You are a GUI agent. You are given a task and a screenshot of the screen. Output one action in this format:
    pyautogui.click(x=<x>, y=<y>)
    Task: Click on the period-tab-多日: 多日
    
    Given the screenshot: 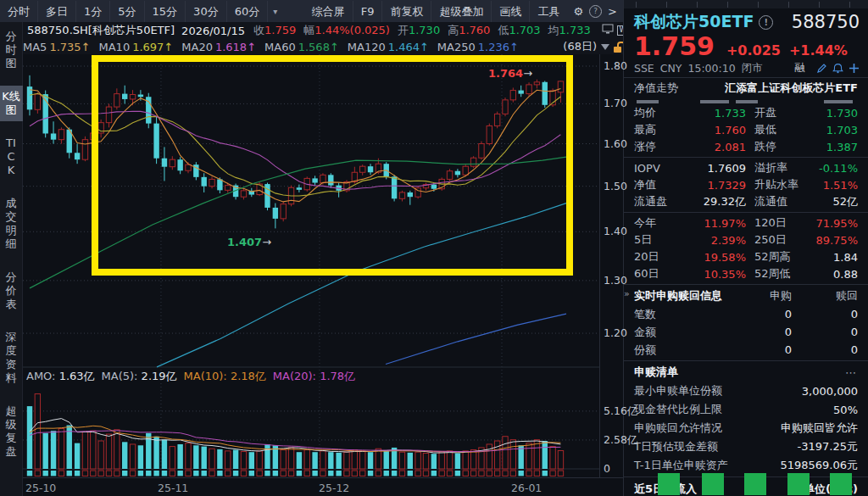 What is the action you would take?
    pyautogui.click(x=58, y=12)
    